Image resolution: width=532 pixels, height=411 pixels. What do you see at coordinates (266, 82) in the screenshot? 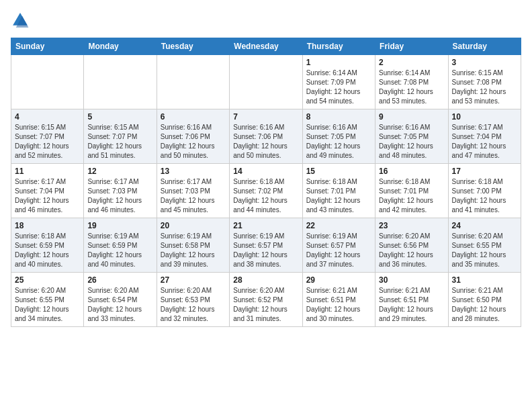
I see `calendar-week-row: 1Sunrise: 6:14 AM Sunset: 7:09 PM Daylig…` at bounding box center [266, 82].